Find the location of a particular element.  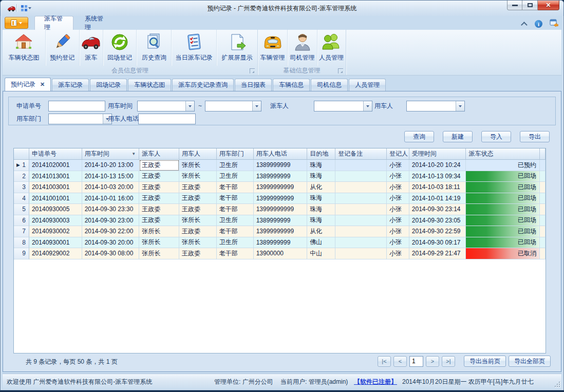

next-page-button: > is located at coordinates (433, 362).